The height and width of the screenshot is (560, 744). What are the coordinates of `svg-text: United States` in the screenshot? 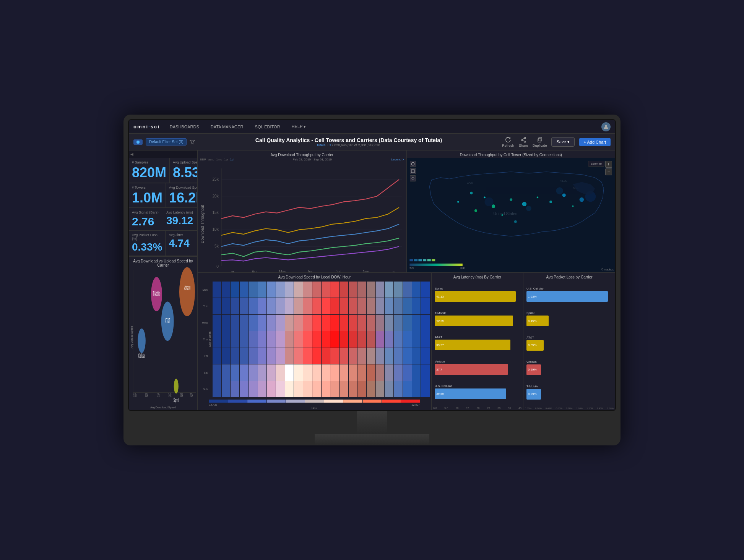 It's located at (505, 214).